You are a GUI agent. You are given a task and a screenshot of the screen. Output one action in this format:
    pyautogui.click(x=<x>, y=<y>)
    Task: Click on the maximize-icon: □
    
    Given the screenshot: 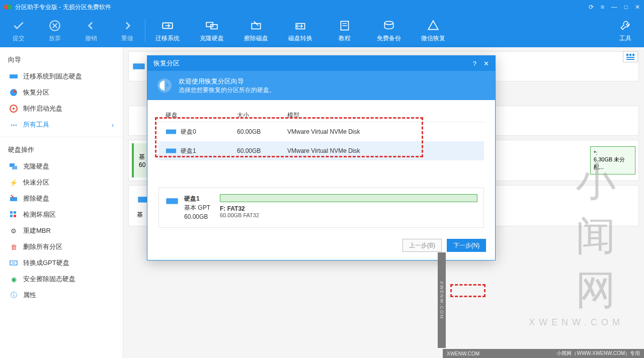 What is the action you would take?
    pyautogui.click(x=626, y=7)
    